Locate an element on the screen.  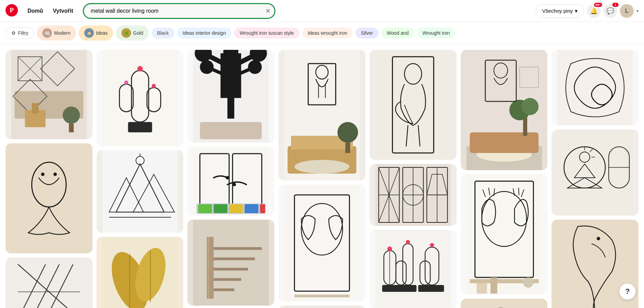
avatar-chevron-icon: ▾ is located at coordinates (637, 11).